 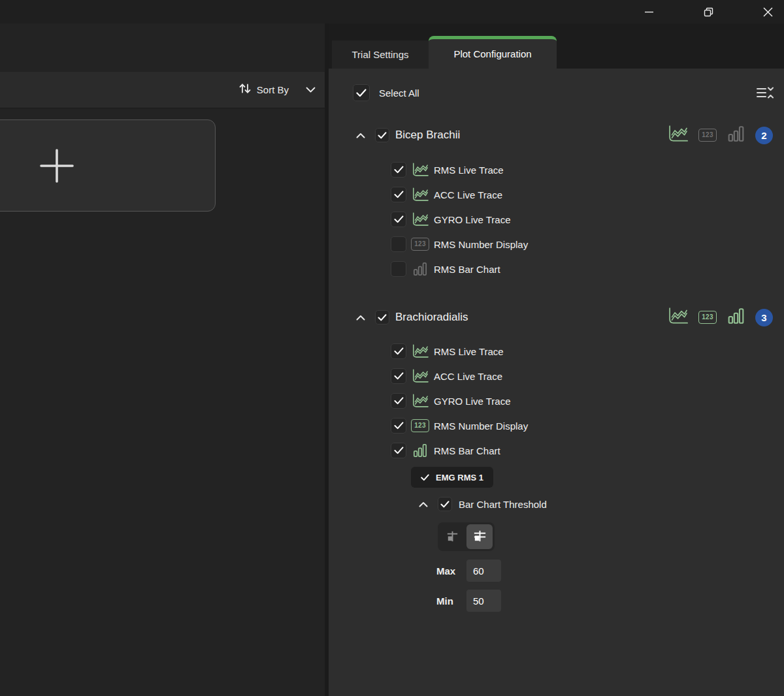 What do you see at coordinates (708, 12) in the screenshot?
I see `restore-icon` at bounding box center [708, 12].